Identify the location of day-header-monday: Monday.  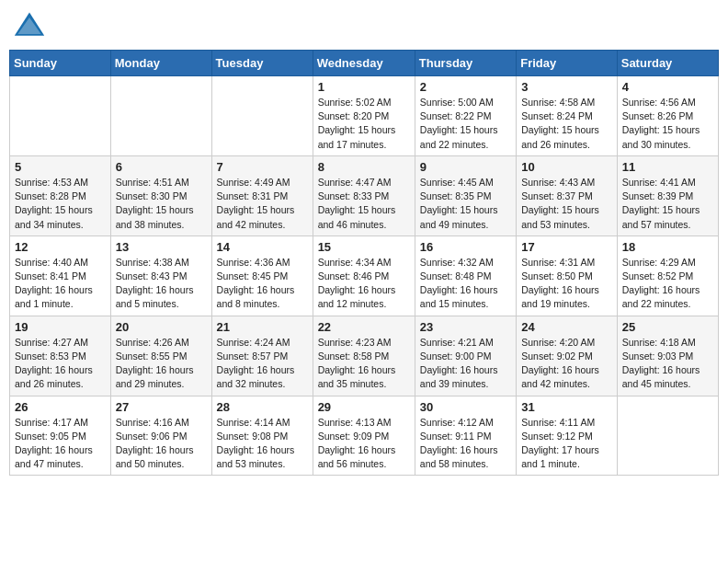
(161, 63).